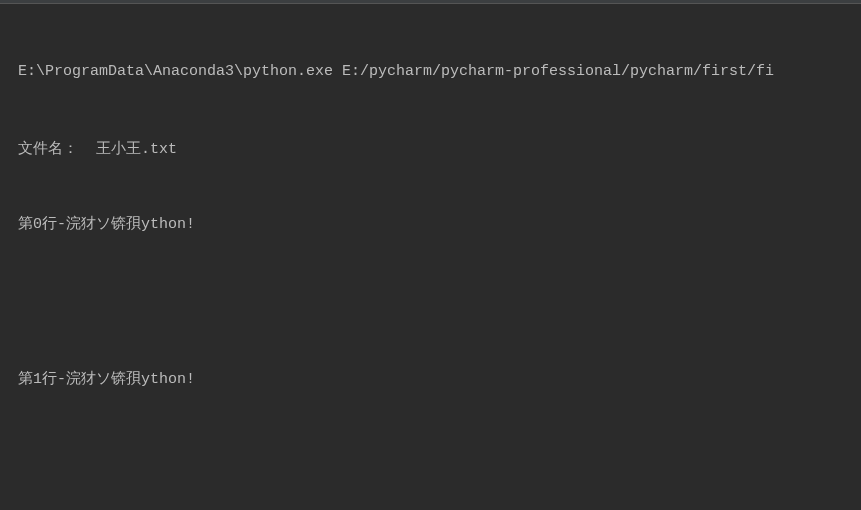 The image size is (861, 510). Describe the element at coordinates (430, 72) in the screenshot. I see `command-line: E:\ProgramData\Anaconda3\python.exe E:/p…` at that location.